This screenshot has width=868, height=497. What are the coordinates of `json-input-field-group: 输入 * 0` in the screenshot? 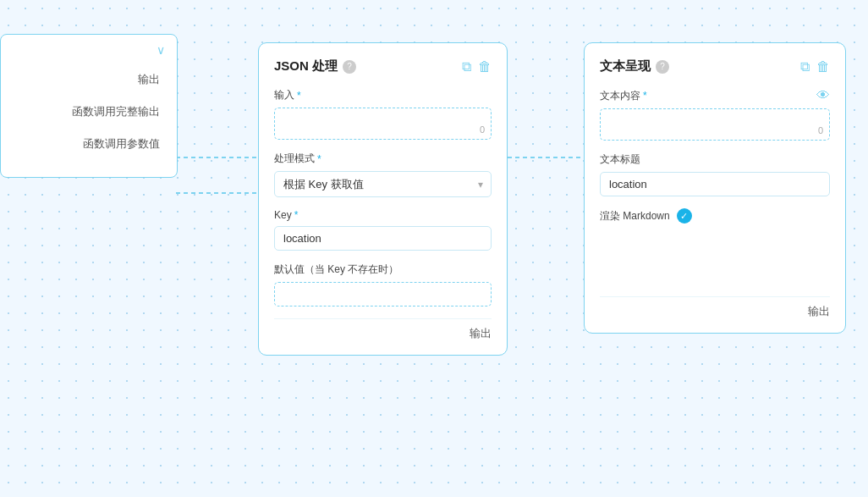 It's located at (382, 113).